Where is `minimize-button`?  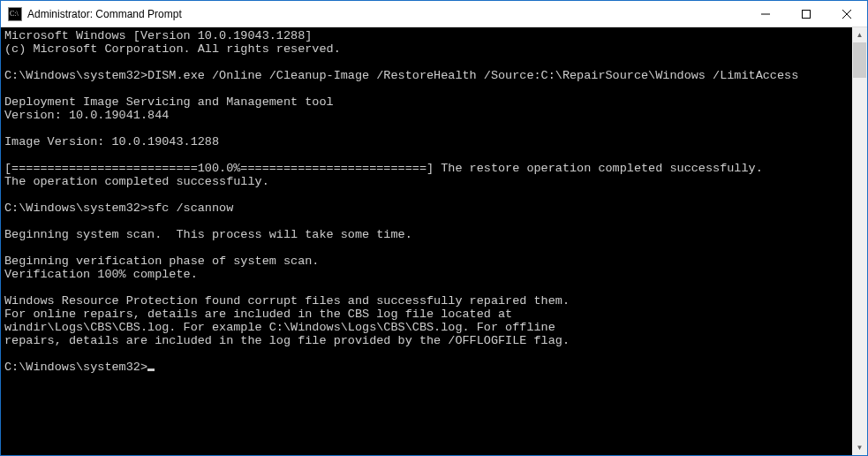
minimize-button is located at coordinates (766, 14).